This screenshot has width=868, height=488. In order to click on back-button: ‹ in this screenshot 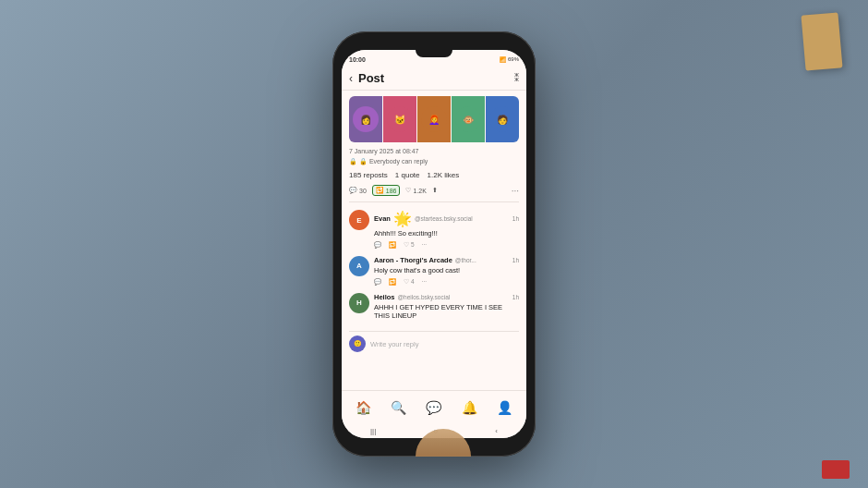, I will do `click(351, 79)`.